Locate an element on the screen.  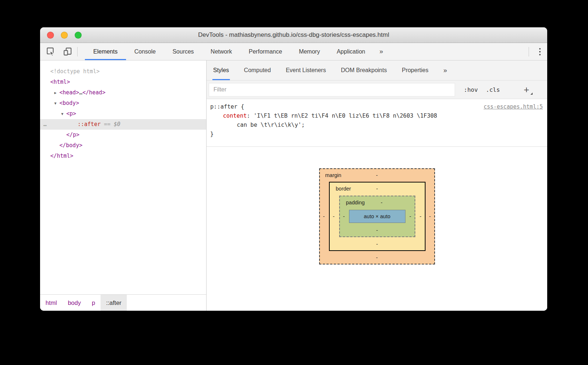
property-value-line1: 'I\F1 t\EB rn\E2 ti\F4 n\E0 liz\E6 ti\F8… is located at coordinates (345, 116).